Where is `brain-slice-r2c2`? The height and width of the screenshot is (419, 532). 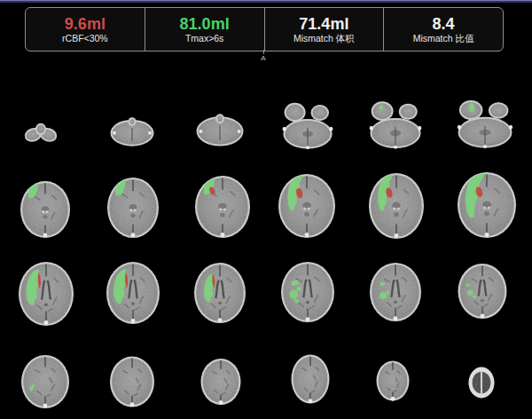
brain-slice-r2c2 is located at coordinates (133, 208).